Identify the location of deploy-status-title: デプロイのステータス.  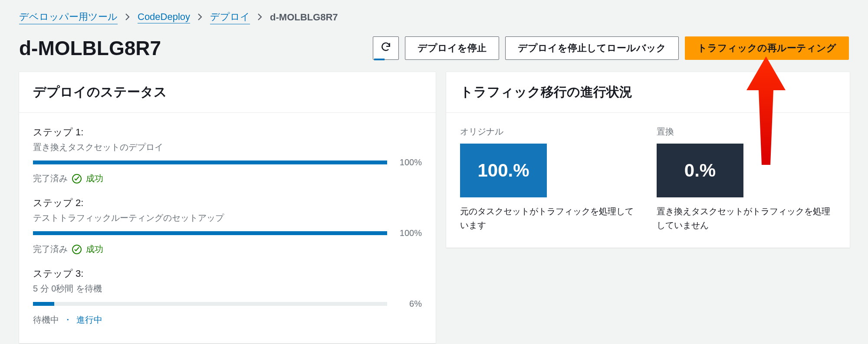
(227, 92).